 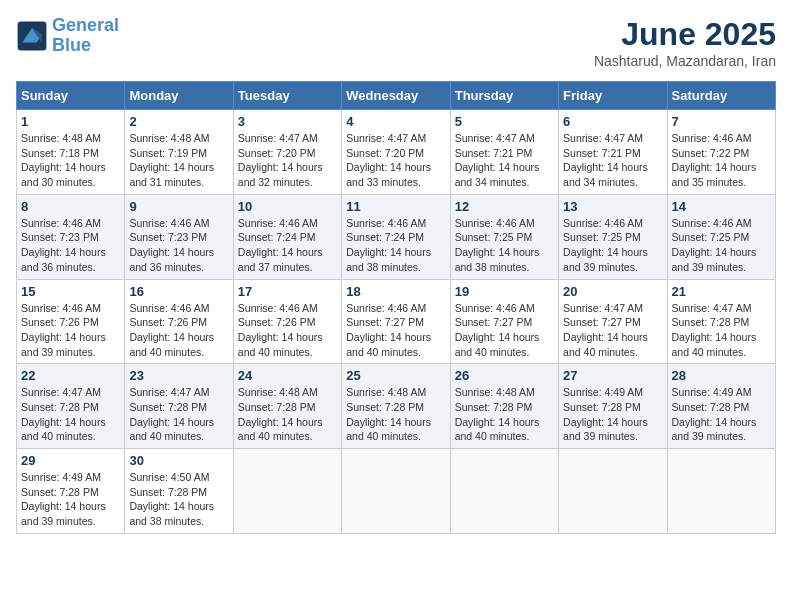 What do you see at coordinates (612, 206) in the screenshot?
I see `day-number: 13` at bounding box center [612, 206].